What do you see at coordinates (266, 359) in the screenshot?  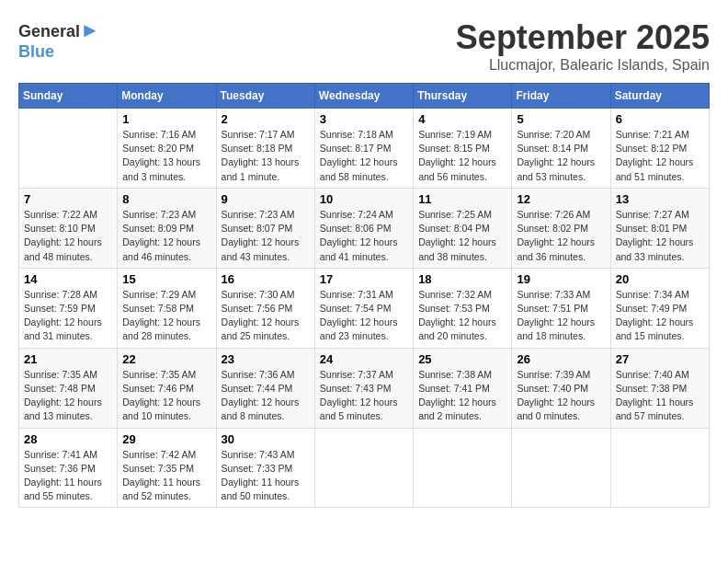 I see `day-number: 23` at bounding box center [266, 359].